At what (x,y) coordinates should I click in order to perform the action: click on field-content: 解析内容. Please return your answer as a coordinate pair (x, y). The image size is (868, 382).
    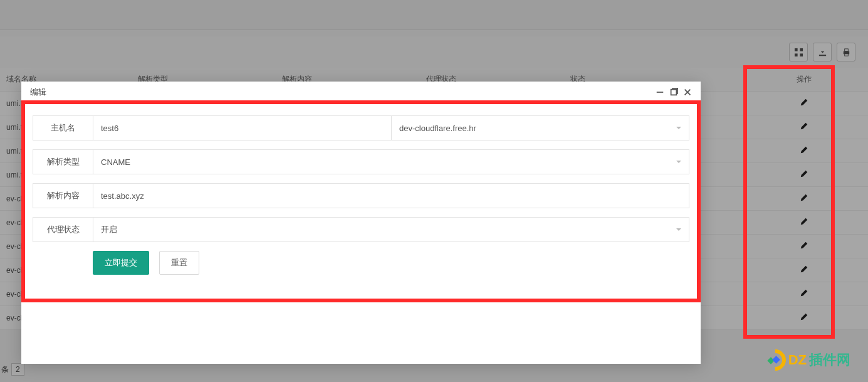
    Looking at the image, I should click on (361, 196).